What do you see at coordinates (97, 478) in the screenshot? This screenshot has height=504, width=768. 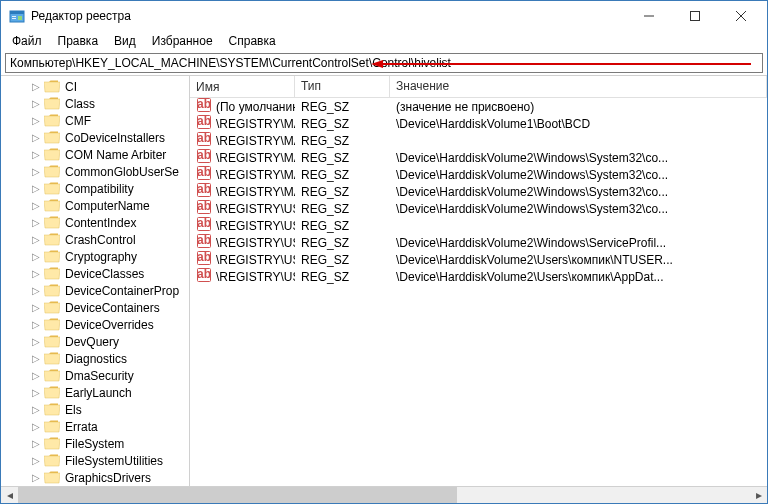 I see `tree-node: ▷GraphicsDrivers` at bounding box center [97, 478].